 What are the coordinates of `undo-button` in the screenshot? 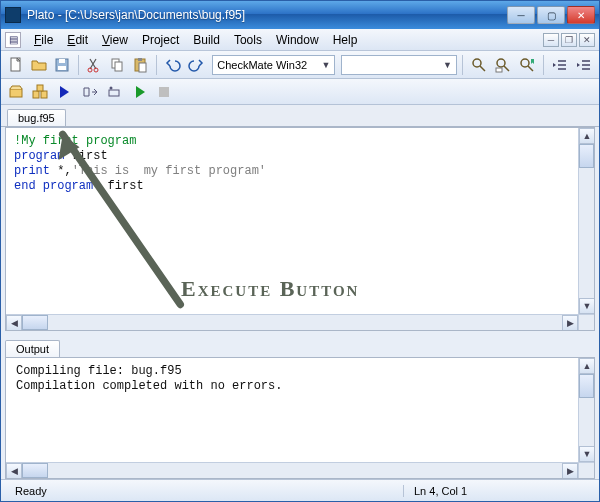 It's located at (172, 65).